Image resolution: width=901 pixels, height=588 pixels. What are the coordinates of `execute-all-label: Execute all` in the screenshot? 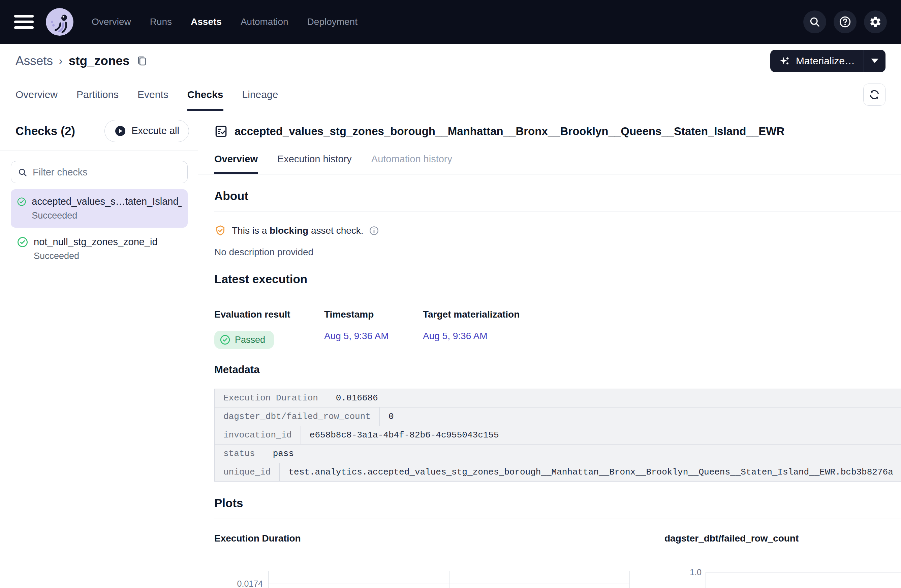 It's located at (155, 131).